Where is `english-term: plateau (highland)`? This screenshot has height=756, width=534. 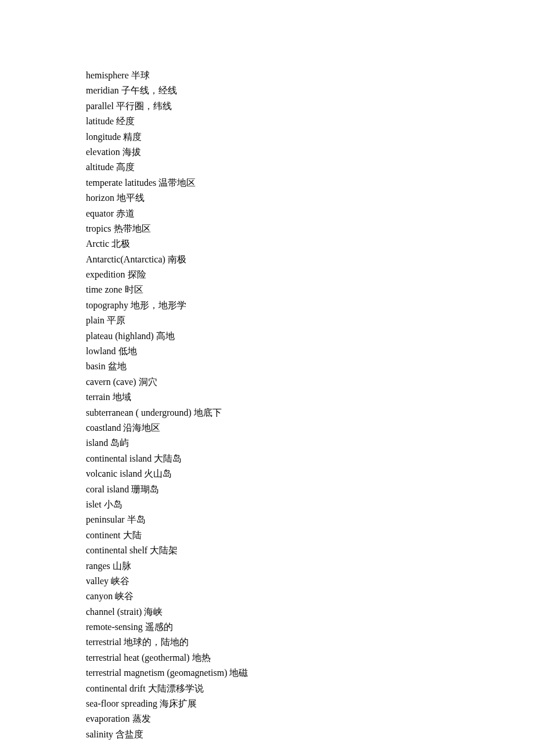
english-term: plateau (highland) is located at coordinates (120, 336).